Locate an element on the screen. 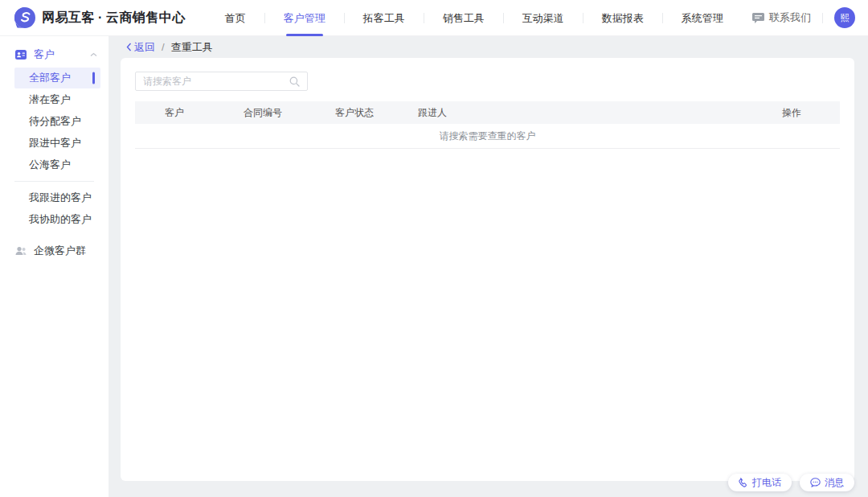 The image size is (868, 497). back-label: 返回 is located at coordinates (145, 47).